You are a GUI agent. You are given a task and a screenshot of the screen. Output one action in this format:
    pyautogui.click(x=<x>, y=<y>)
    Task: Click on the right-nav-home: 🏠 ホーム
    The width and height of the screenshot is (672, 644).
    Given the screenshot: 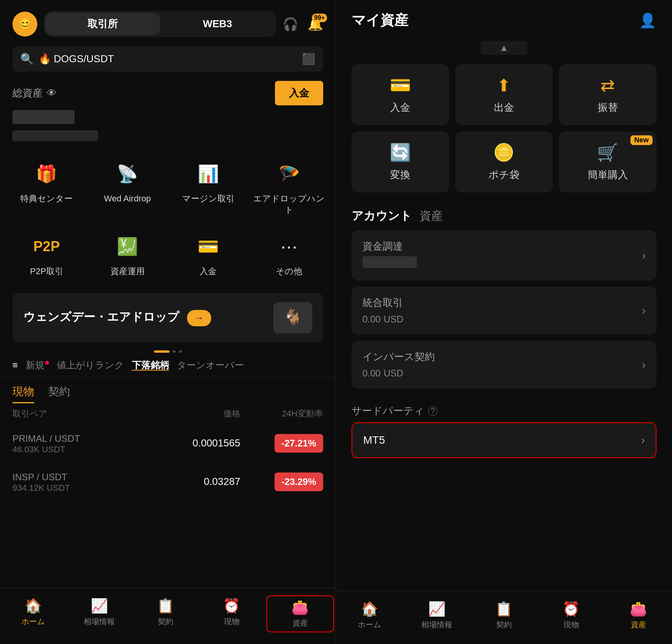 What is the action you would take?
    pyautogui.click(x=369, y=615)
    